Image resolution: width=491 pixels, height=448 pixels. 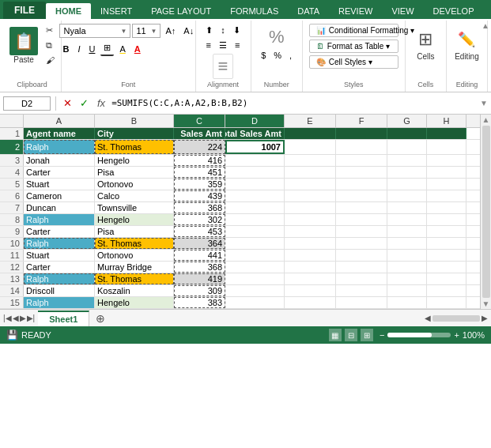 What do you see at coordinates (24, 46) in the screenshot?
I see `paste-button: 📋 Paste` at bounding box center [24, 46].